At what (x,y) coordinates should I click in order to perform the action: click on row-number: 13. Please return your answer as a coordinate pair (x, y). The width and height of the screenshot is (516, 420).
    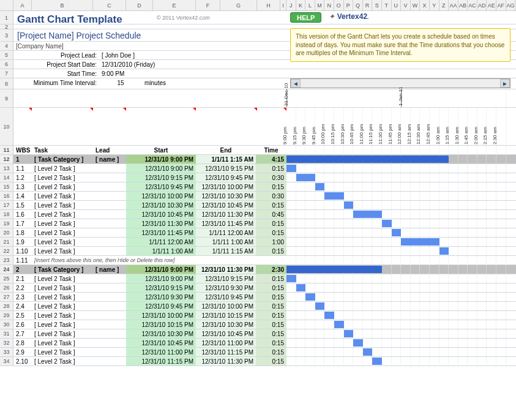
    Looking at the image, I should click on (7, 168).